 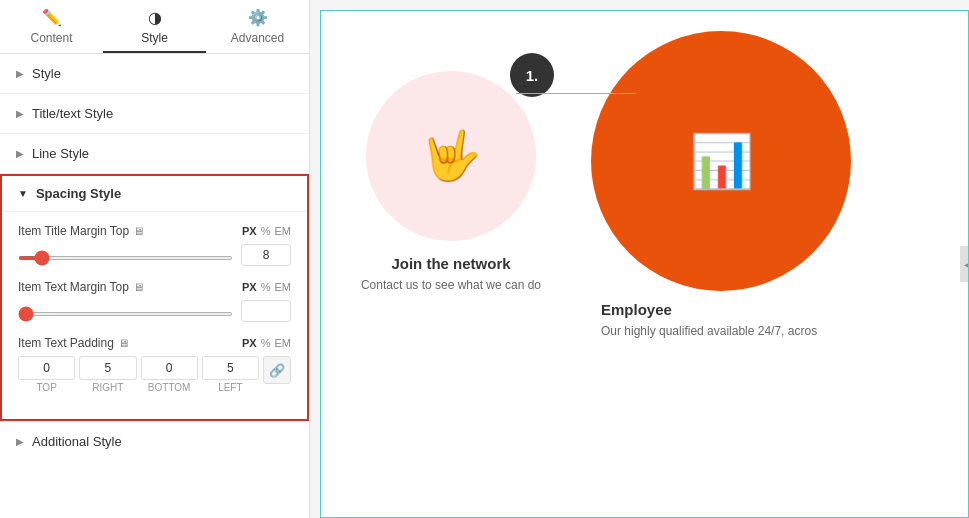 I want to click on style-section-label: Style, so click(x=46, y=74).